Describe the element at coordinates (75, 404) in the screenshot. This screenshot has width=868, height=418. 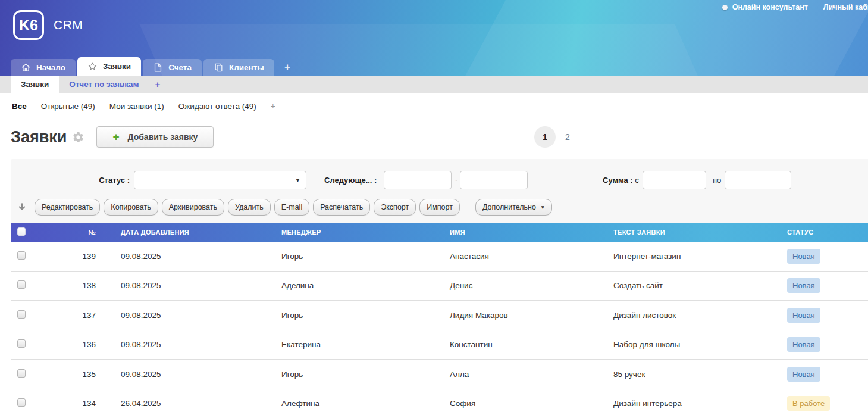
I see `request-number: 134` at that location.